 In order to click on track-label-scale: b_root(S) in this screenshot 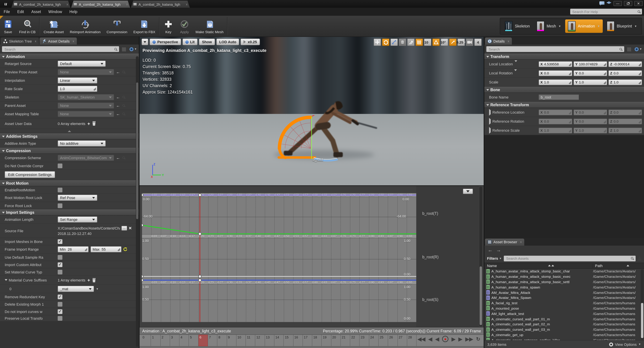, I will do `click(430, 300)`.